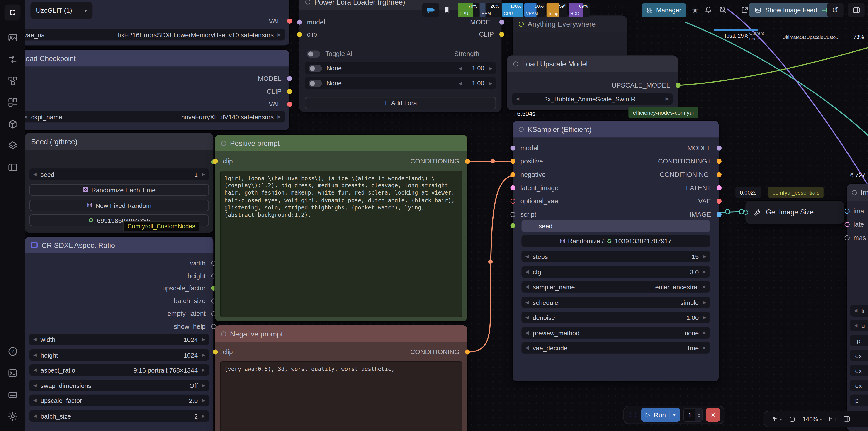  Describe the element at coordinates (431, 10) in the screenshot. I see `crystools-monitor-button` at that location.